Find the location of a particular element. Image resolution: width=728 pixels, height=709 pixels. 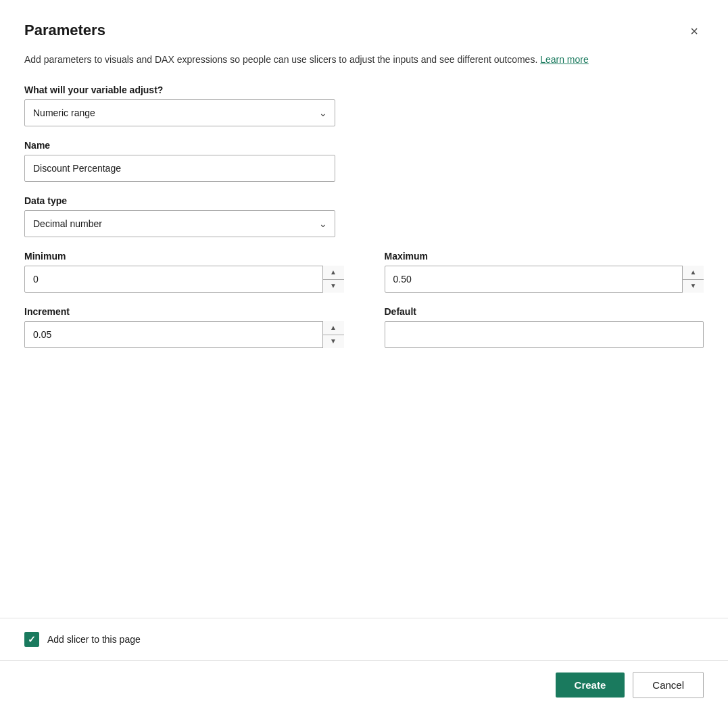

increment-decrement-button: ▼ is located at coordinates (334, 342).